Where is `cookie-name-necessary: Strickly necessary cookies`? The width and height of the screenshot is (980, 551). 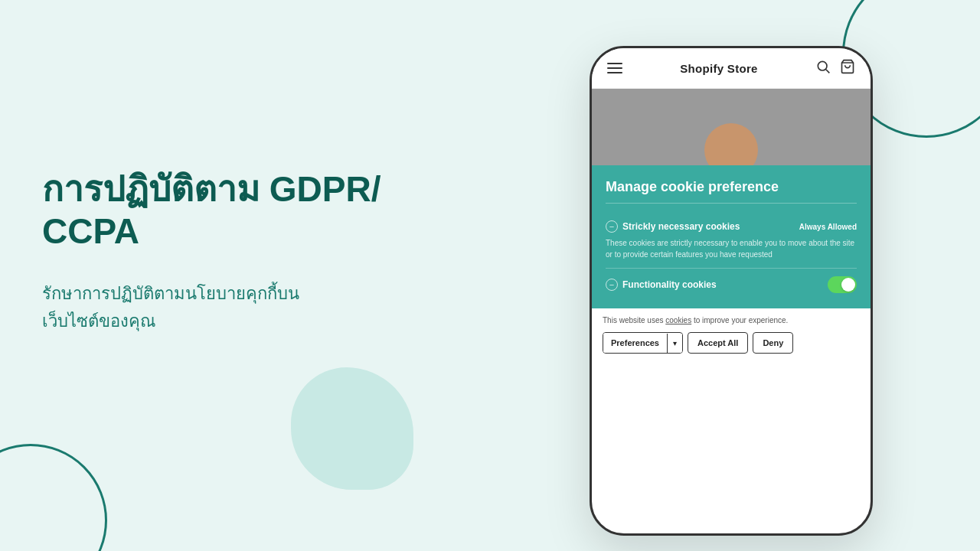 cookie-name-necessary: Strickly necessary cookies is located at coordinates (681, 227).